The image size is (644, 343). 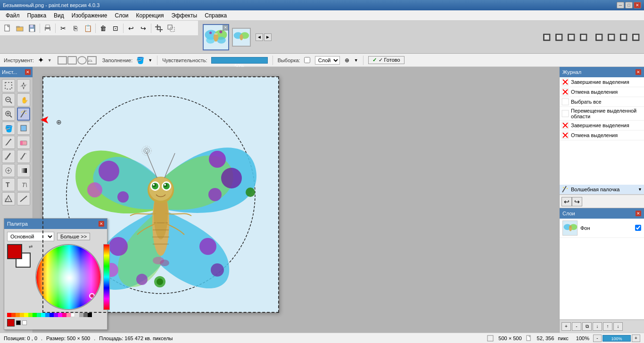 What do you see at coordinates (611, 37) in the screenshot?
I see `tb-r6: 🔲` at bounding box center [611, 37].